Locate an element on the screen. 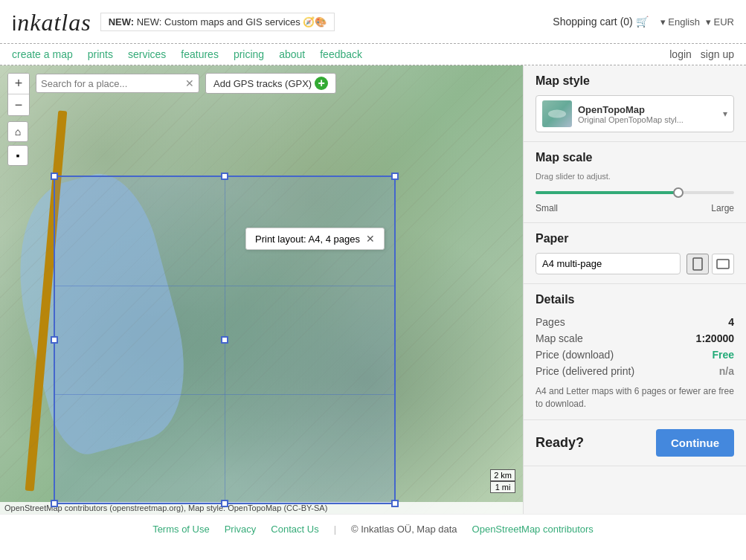  scale-slider-track is located at coordinates (635, 193).